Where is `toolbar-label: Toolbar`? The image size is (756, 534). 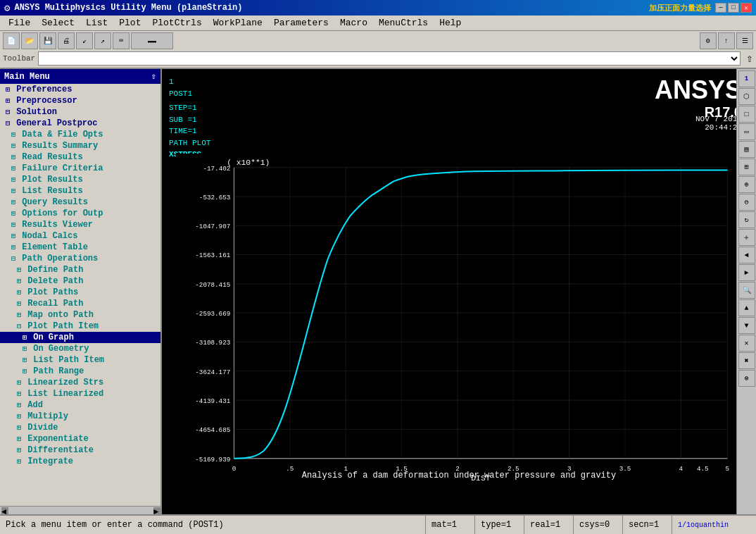 toolbar-label: Toolbar is located at coordinates (19, 58).